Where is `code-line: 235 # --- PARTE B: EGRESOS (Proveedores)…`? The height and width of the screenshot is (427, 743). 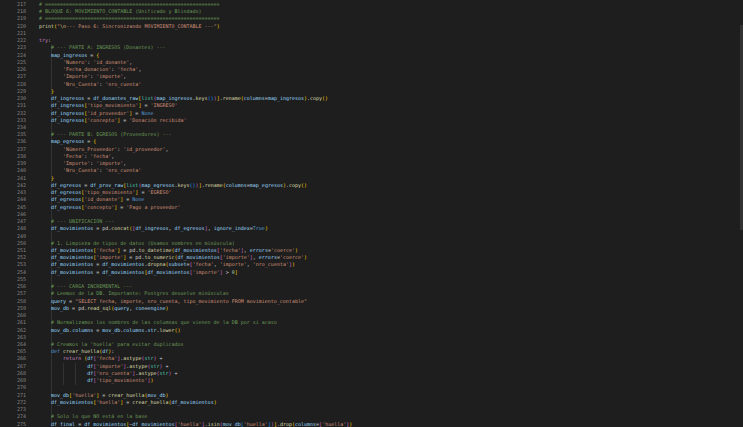 code-line: 235 # --- PARTE B: EGRESOS (Proveedores)… is located at coordinates (372, 134).